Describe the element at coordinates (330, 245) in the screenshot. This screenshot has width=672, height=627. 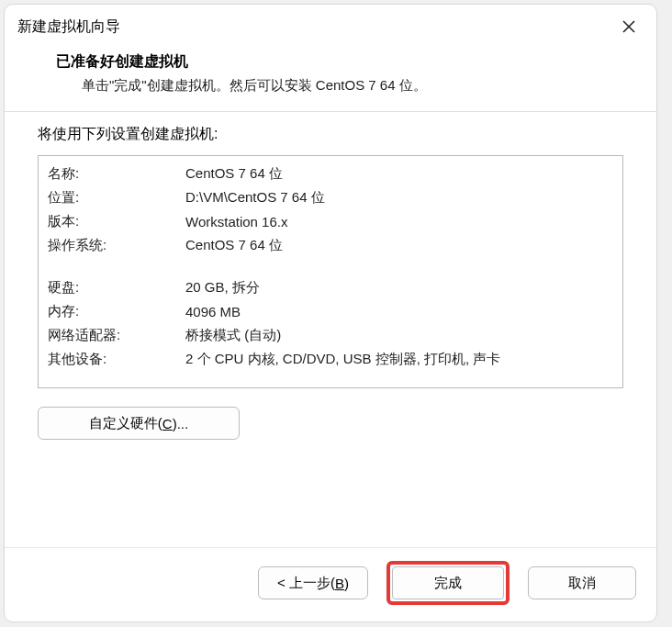
I see `setting-row-os: 操作系统: CentOS 7 64 位` at that location.